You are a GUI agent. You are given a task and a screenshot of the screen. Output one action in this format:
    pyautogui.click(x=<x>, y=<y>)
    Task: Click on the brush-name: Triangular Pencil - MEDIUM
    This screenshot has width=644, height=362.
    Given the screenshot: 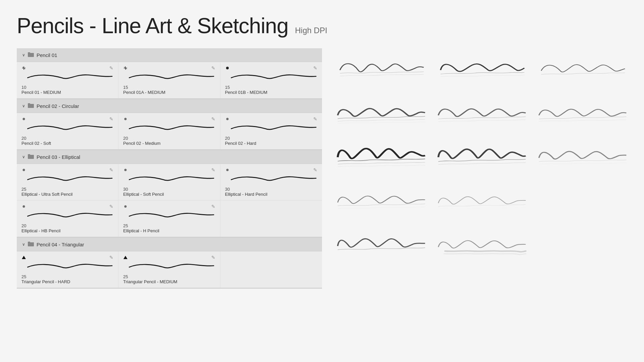 What is the action you would take?
    pyautogui.click(x=169, y=282)
    